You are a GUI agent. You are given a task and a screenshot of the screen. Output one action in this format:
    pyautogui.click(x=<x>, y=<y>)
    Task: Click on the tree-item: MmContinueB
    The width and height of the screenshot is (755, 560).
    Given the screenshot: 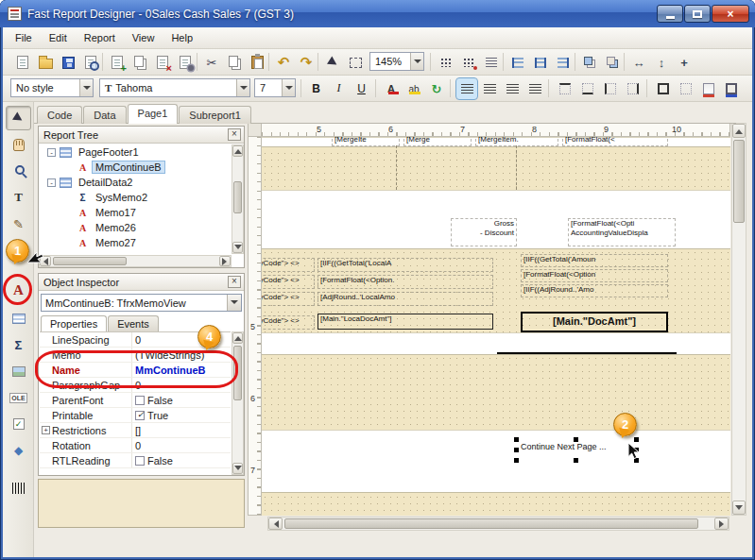 What is the action you would take?
    pyautogui.click(x=135, y=167)
    